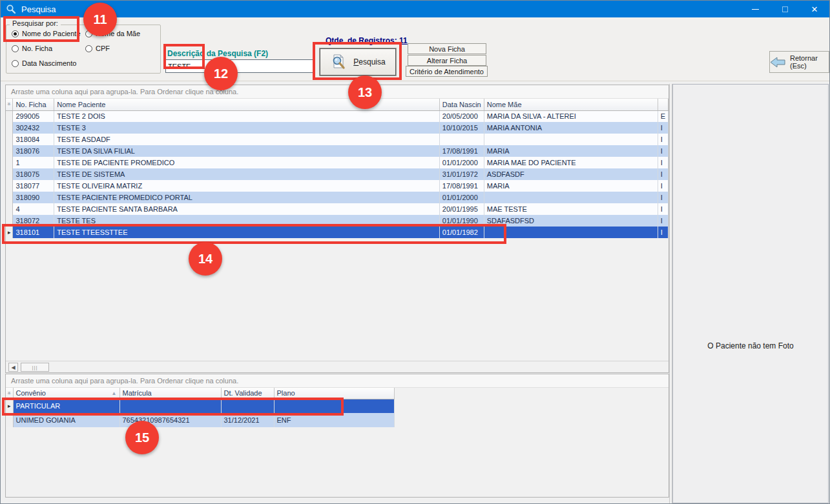 Image resolution: width=830 pixels, height=504 pixels. I want to click on return-label: Retornar (Esc), so click(809, 62).